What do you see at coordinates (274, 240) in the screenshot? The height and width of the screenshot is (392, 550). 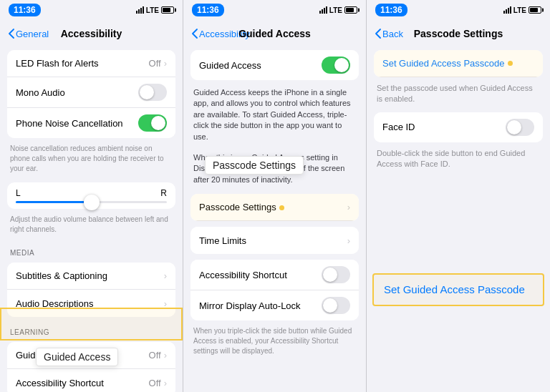 I see `time-limits-label: Time Limits` at bounding box center [274, 240].